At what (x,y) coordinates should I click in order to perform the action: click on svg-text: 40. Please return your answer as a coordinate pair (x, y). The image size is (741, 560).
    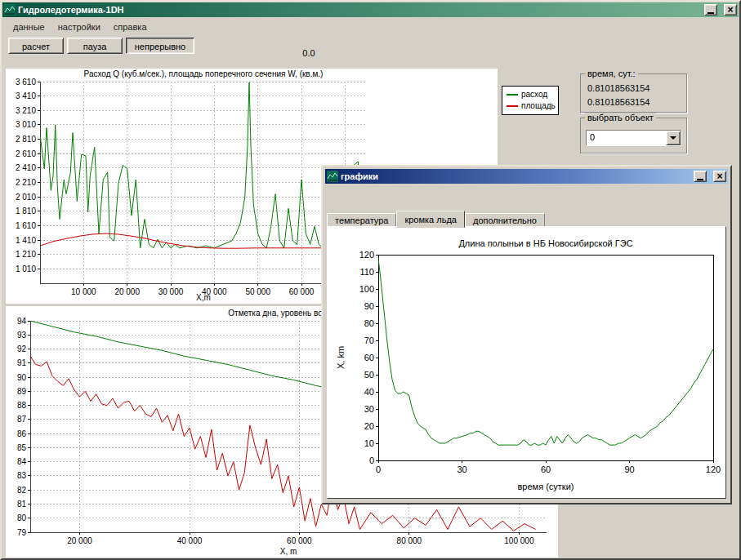
    Looking at the image, I should click on (369, 392).